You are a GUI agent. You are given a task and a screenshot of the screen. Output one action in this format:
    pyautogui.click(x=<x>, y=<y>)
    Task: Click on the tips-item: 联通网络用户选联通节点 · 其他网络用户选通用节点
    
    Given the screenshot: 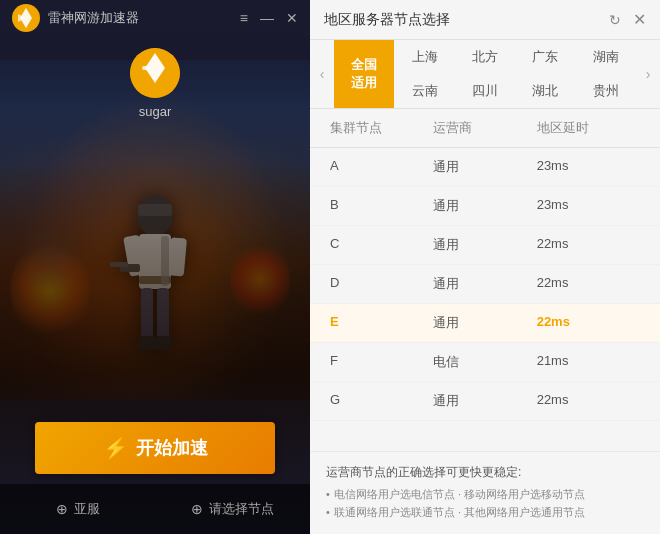 What is the action you would take?
    pyautogui.click(x=485, y=512)
    